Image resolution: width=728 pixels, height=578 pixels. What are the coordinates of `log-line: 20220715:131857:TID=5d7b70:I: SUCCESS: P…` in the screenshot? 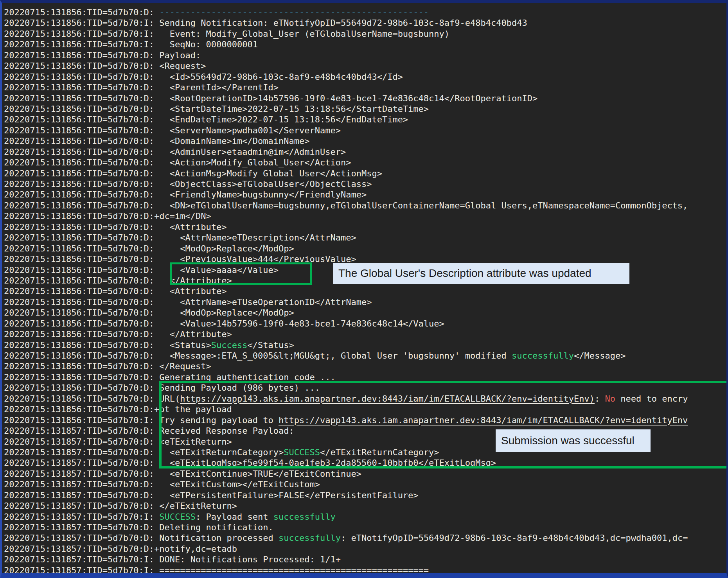 It's located at (365, 517).